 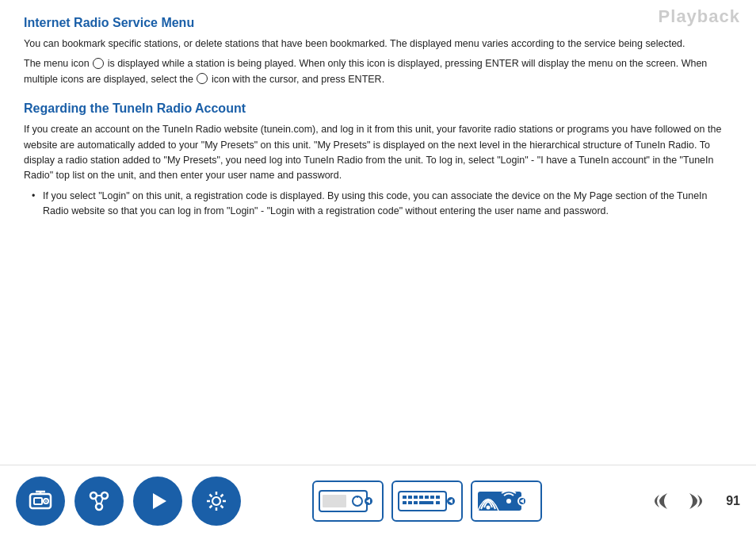 What do you see at coordinates (128, 501) in the screenshot?
I see `nav-icon-group` at bounding box center [128, 501].